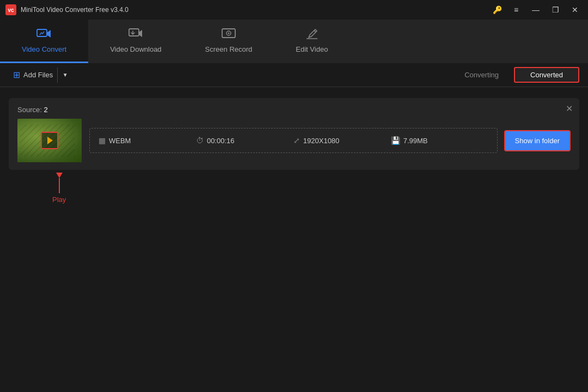 Image resolution: width=588 pixels, height=392 pixels. What do you see at coordinates (136, 49) in the screenshot?
I see `nav-tab-video-download-label: Video Download` at bounding box center [136, 49].